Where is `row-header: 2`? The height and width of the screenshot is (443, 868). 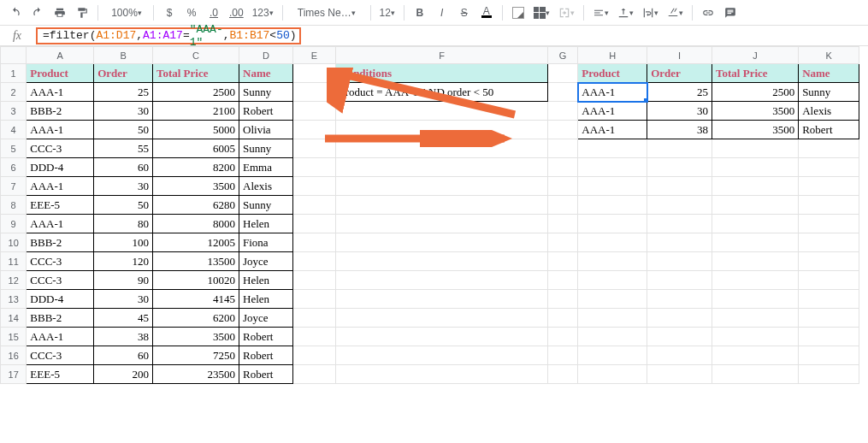 row-header: 2 is located at coordinates (14, 92).